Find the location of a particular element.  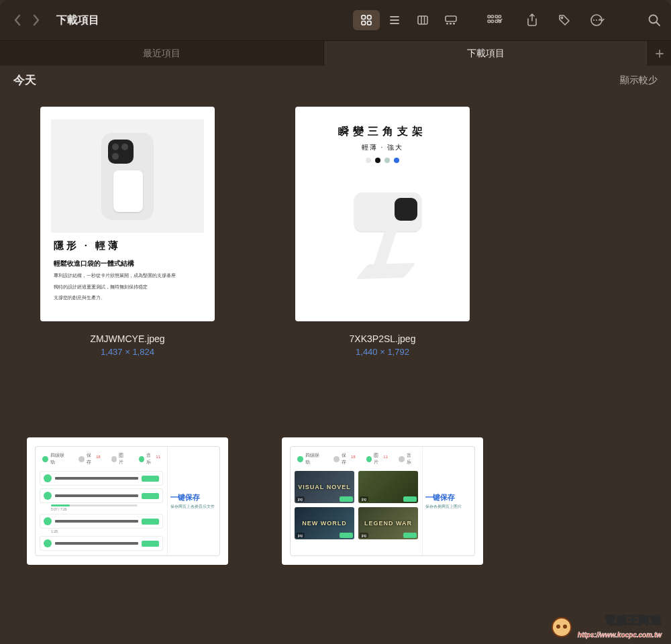

image-tile: LEGEND WARjpg is located at coordinates (388, 523).